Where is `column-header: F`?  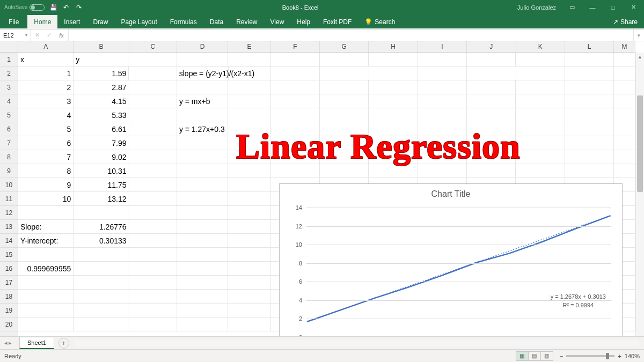 column-header: F is located at coordinates (295, 47).